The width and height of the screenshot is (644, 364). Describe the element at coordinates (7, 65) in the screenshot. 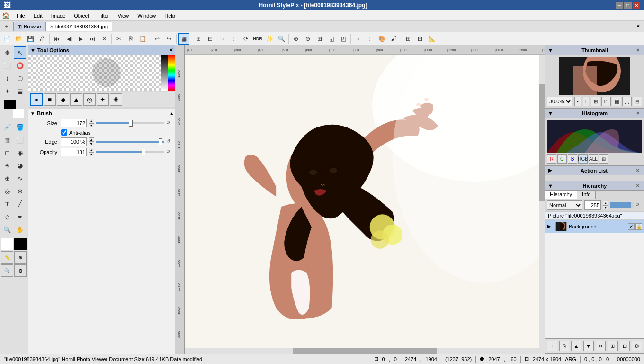

I see `tool-select-rect: ⬜` at that location.